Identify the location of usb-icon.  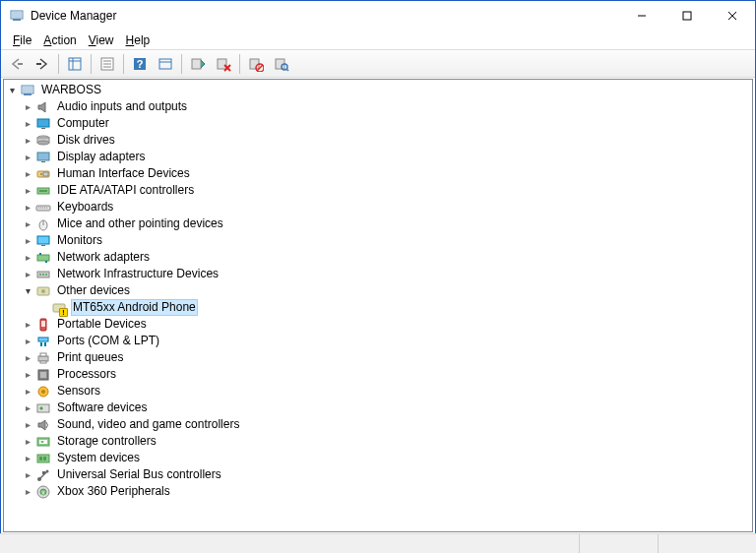
(43, 475).